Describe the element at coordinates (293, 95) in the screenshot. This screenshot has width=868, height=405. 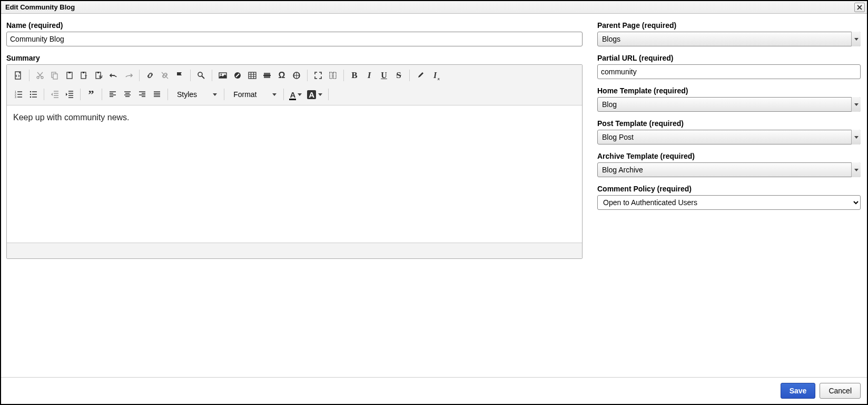
I see `text-color-icon: A` at that location.